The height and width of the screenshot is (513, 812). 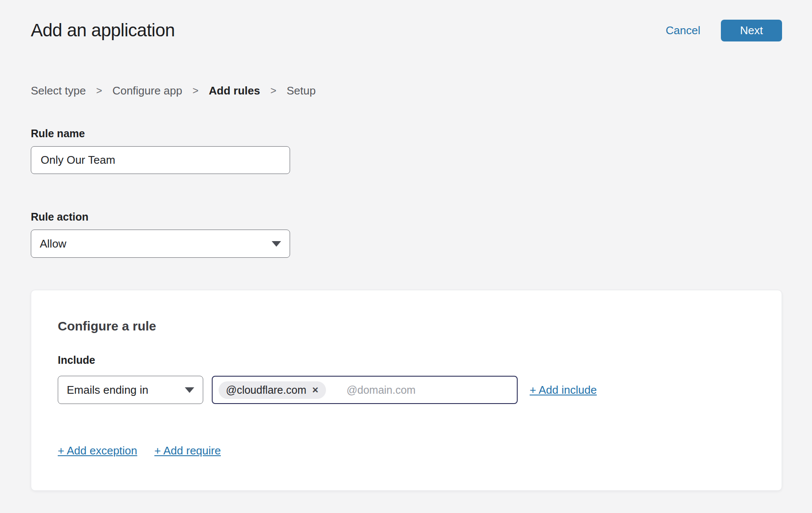 I want to click on page-title: Add an application, so click(x=103, y=30).